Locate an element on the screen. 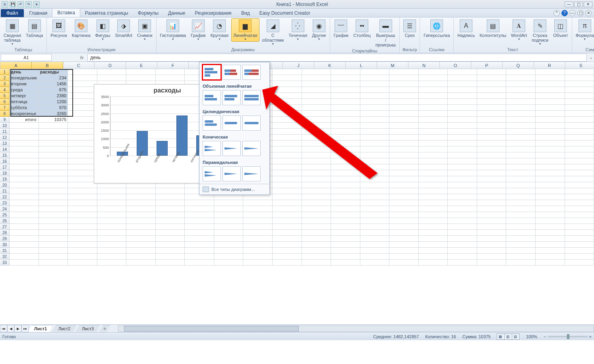 Image resolution: width=594 pixels, height=364 pixels. tab-easy-doc: Easy Document Creator is located at coordinates (285, 13).